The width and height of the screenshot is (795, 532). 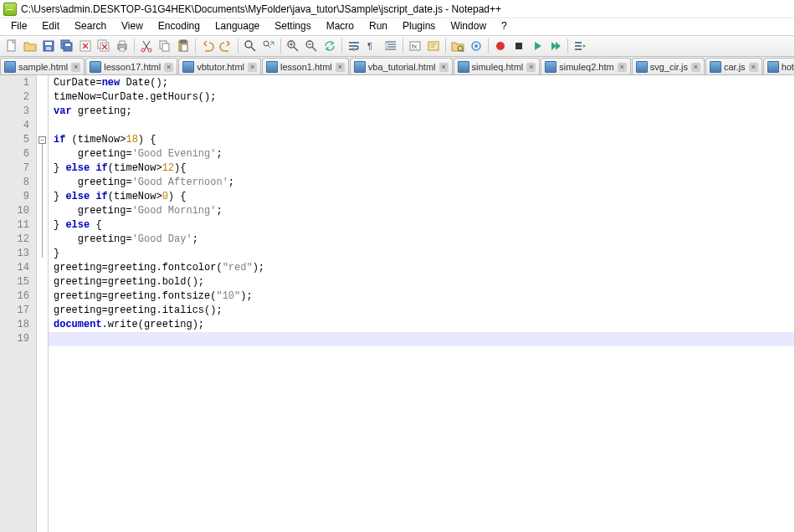 I want to click on line-number: 1, so click(x=18, y=84).